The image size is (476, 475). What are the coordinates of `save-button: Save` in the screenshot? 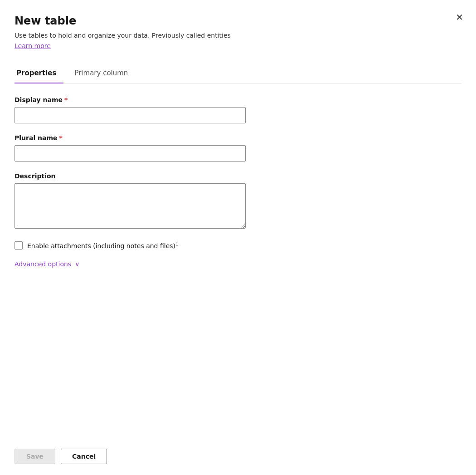 It's located at (35, 456).